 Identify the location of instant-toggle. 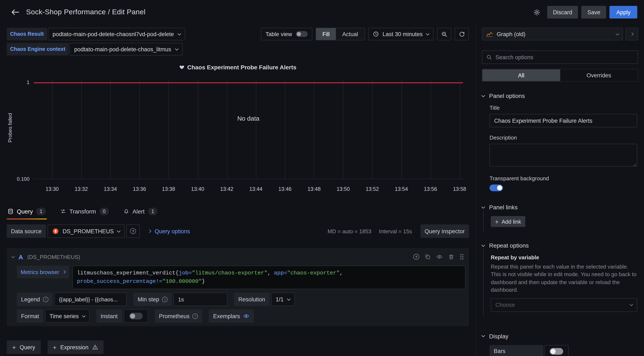
(136, 316).